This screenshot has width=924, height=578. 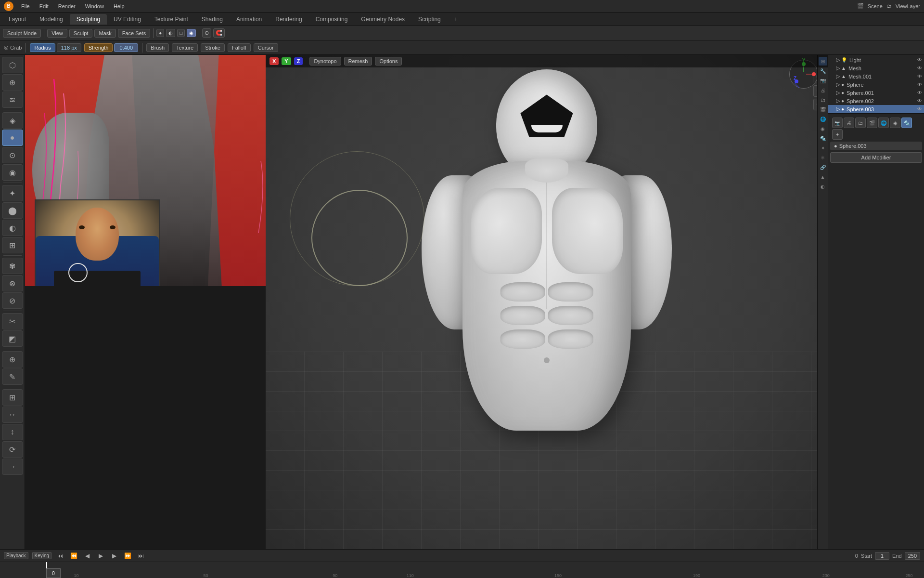 What do you see at coordinates (105, 33) in the screenshot?
I see `mask-menu: Mask` at bounding box center [105, 33].